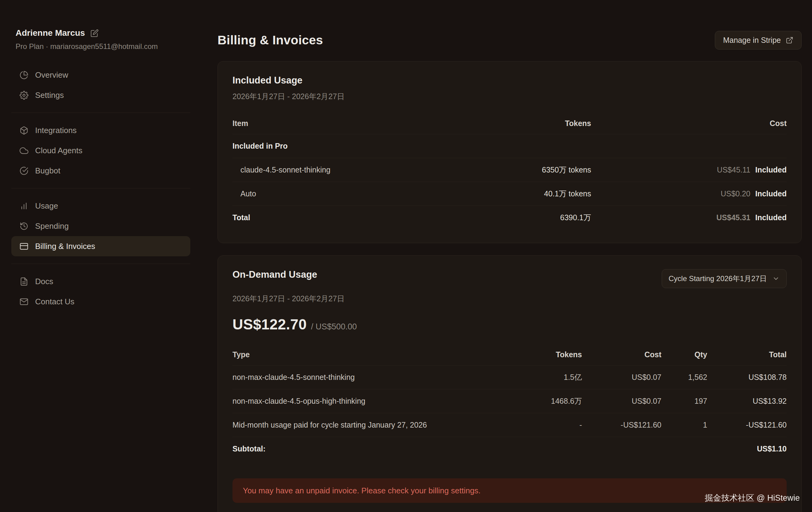  What do you see at coordinates (510, 97) in the screenshot?
I see `included-usage-date-range: 2026年1月27日 - 2026年2月27日` at bounding box center [510, 97].